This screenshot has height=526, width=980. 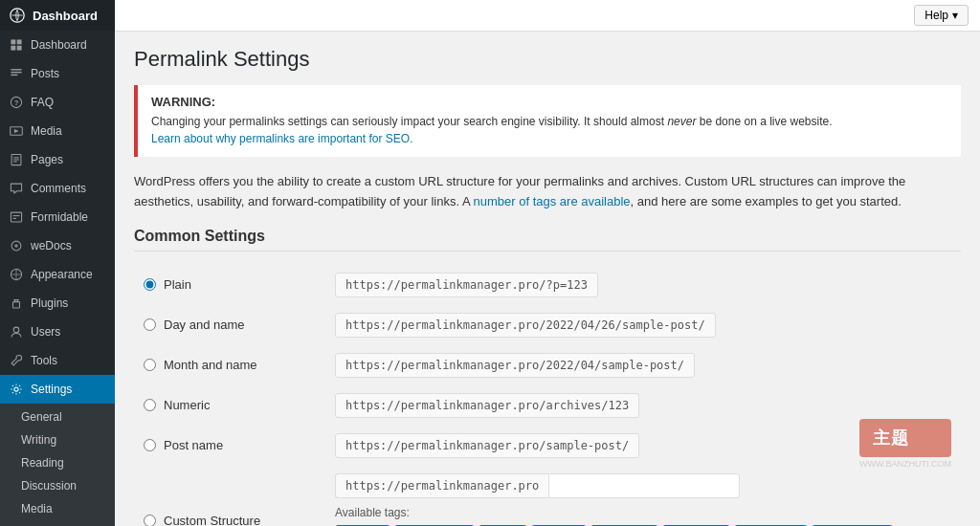 I want to click on settings-submenu: General Writing Reading Discussion Media…, so click(x=57, y=465).